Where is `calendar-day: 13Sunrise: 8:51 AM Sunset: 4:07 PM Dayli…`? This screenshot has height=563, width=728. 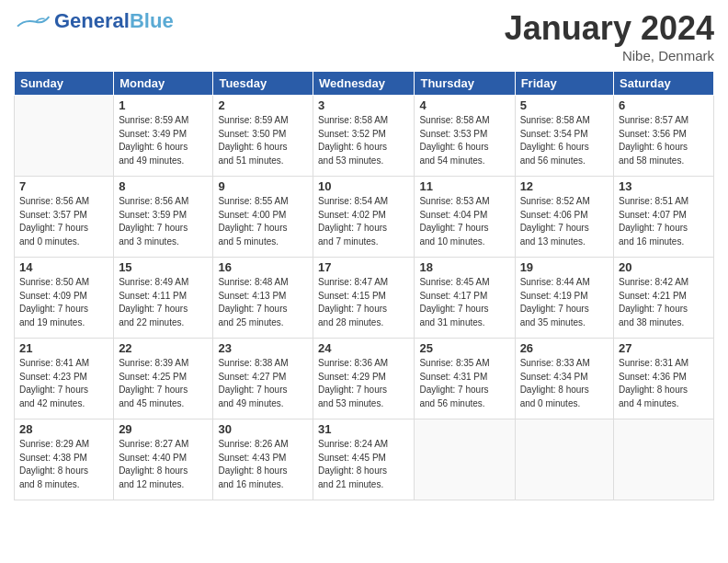
calendar-day: 13Sunrise: 8:51 AM Sunset: 4:07 PM Dayli… is located at coordinates (664, 217).